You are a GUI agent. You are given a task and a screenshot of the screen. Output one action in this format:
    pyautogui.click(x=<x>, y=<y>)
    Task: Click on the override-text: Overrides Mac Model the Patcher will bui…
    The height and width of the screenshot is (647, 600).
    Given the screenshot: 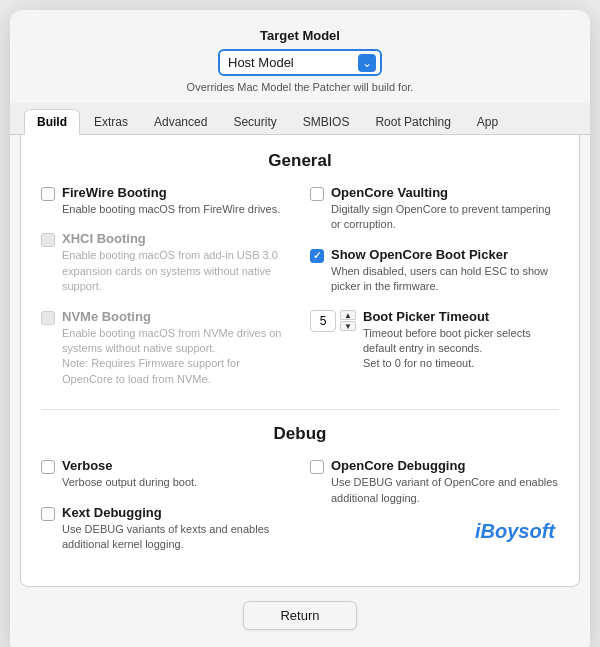 What is the action you would take?
    pyautogui.click(x=300, y=87)
    